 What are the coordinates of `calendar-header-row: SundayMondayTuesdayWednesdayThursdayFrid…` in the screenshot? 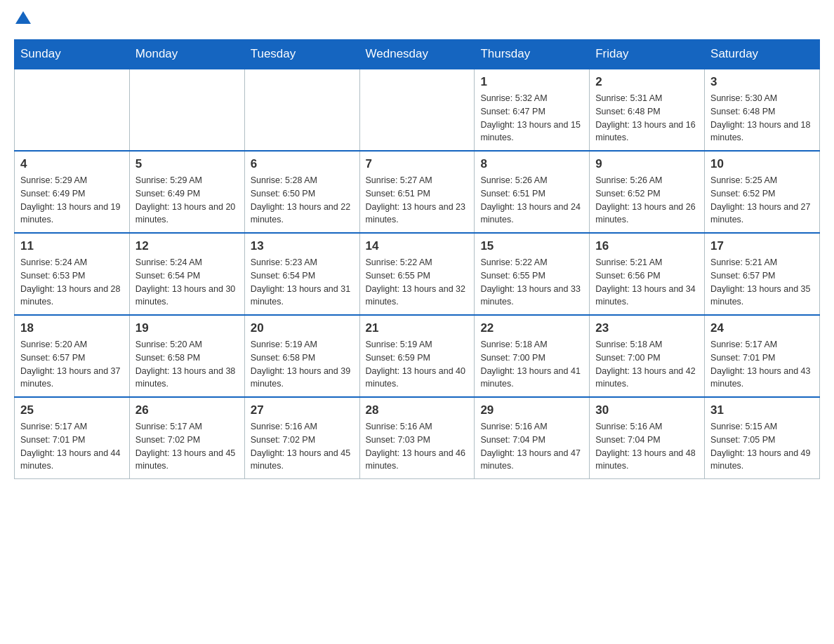 It's located at (417, 55).